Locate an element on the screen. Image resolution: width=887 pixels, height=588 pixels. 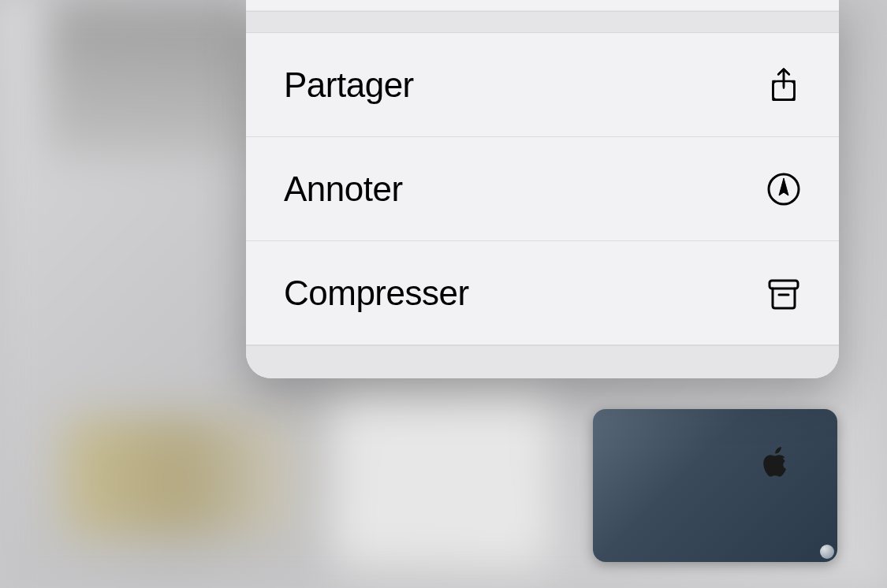
menu-item-label: Compresser is located at coordinates (377, 293).